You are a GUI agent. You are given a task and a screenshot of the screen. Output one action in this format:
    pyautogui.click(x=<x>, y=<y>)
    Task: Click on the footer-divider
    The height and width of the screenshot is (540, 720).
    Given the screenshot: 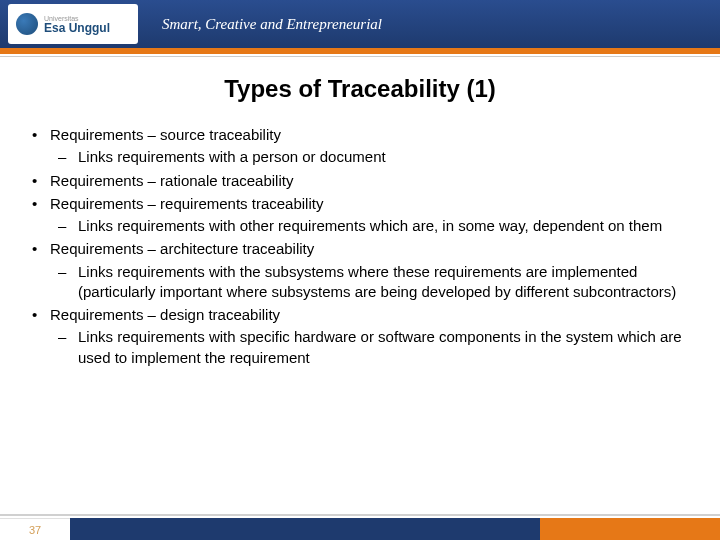 What is the action you would take?
    pyautogui.click(x=360, y=515)
    